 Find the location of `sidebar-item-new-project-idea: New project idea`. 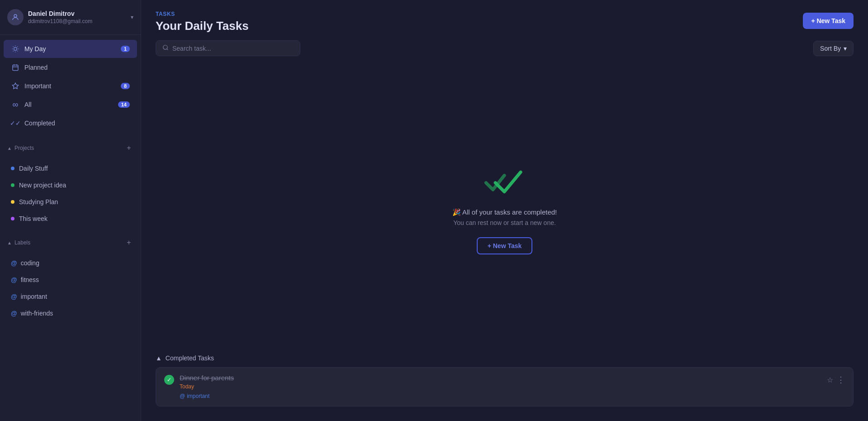

sidebar-item-new-project-idea: New project idea is located at coordinates (71, 185).